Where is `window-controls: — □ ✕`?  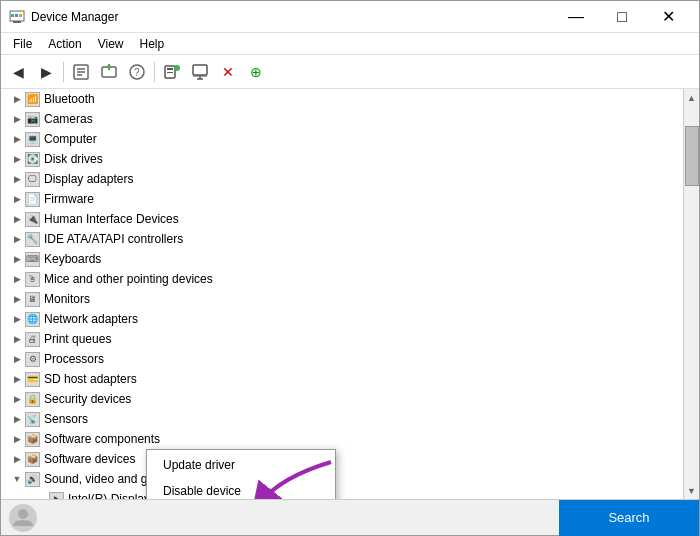 window-controls: — □ ✕ is located at coordinates (622, 17).